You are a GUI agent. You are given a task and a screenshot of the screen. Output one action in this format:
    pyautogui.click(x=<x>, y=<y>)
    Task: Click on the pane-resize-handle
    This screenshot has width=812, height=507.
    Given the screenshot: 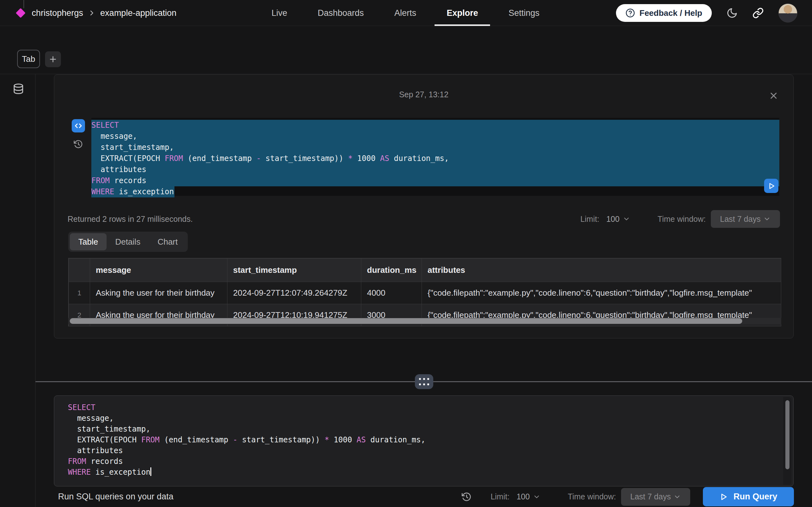 What is the action you would take?
    pyautogui.click(x=424, y=382)
    